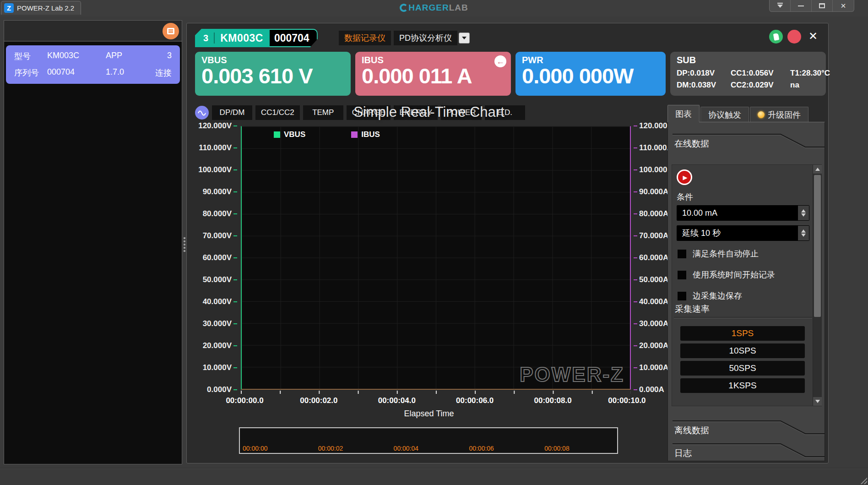 Image resolution: width=868 pixels, height=485 pixels. What do you see at coordinates (184, 242) in the screenshot?
I see `sidebar-splitter` at bounding box center [184, 242].